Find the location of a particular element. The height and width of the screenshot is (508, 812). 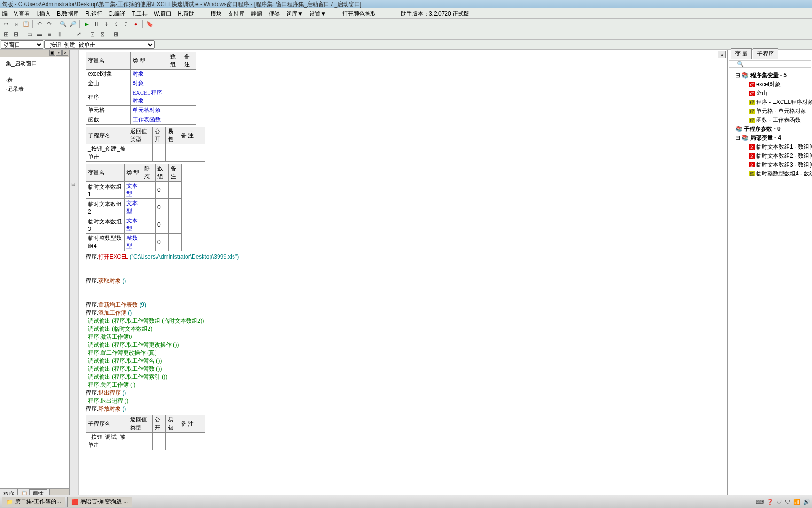

pin-icon: ▣ is located at coordinates (52, 53).